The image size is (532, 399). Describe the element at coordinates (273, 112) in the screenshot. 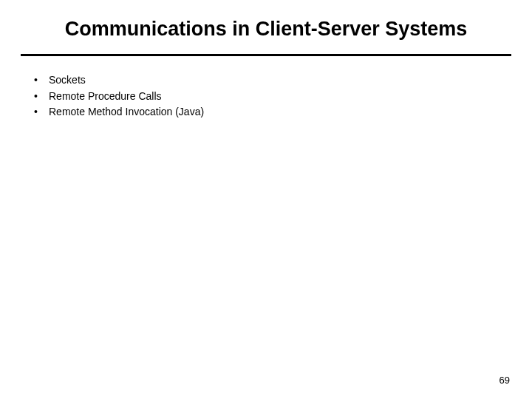

I see `list-item: Remote Method Invocation (Java)` at that location.